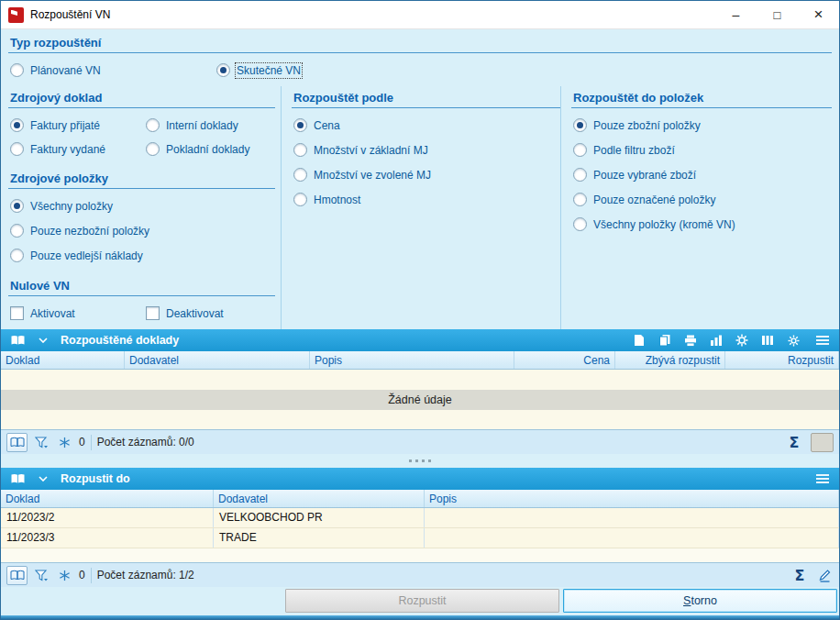 The width and height of the screenshot is (840, 620). What do you see at coordinates (427, 150) in the screenshot?
I see `radio-mnozstvi-zakladni-mj: Množství v základní MJ` at bounding box center [427, 150].